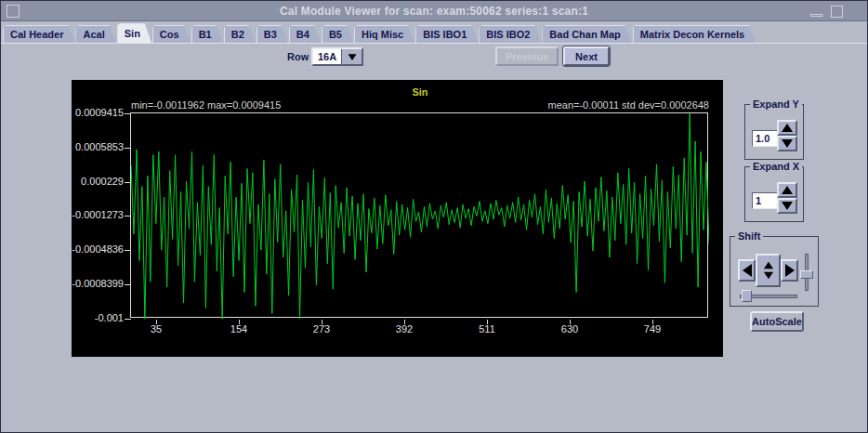 The height and width of the screenshot is (433, 868). I want to click on x-axis-label: 511, so click(487, 329).